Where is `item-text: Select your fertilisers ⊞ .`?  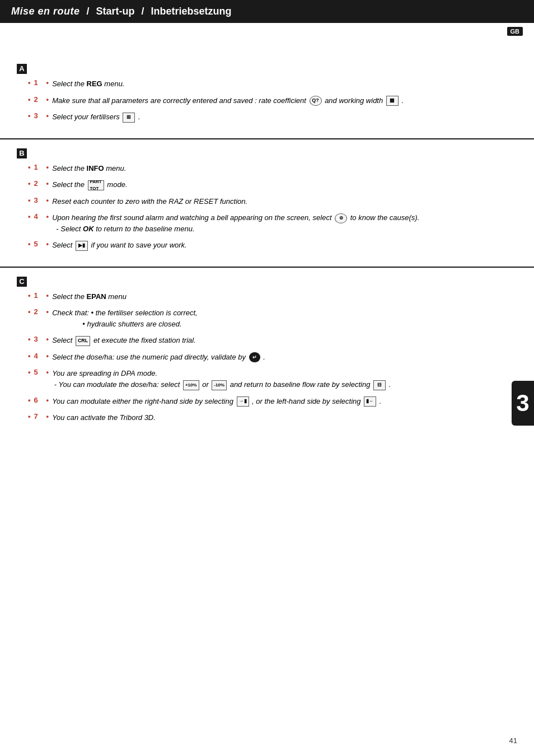 item-text: Select your fertilisers ⊞ . is located at coordinates (284, 117).